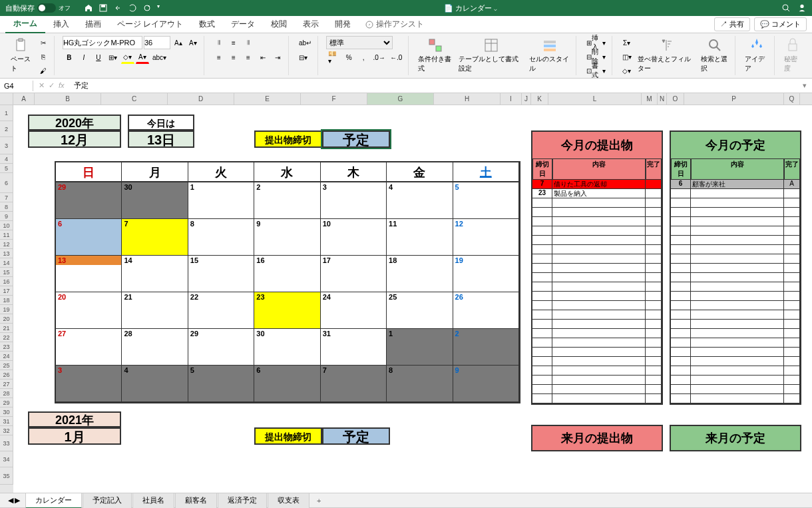 The width and height of the screenshot is (812, 508). I want to click on calendar-cell: 13, so click(89, 274).